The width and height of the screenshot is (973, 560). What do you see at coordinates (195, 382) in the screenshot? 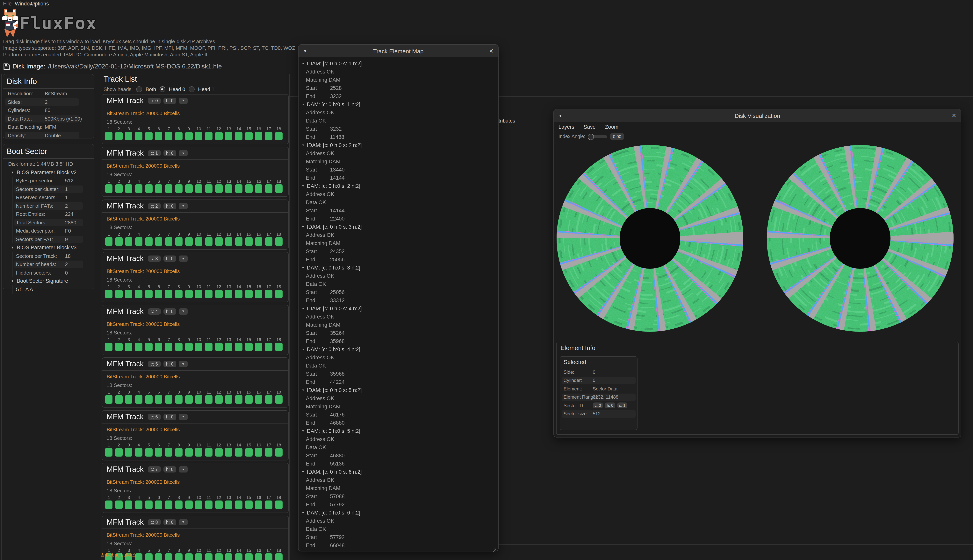
I see `track-card: MFM Trackc: 5h: 0▼BitStream Track: 20000…` at bounding box center [195, 382].